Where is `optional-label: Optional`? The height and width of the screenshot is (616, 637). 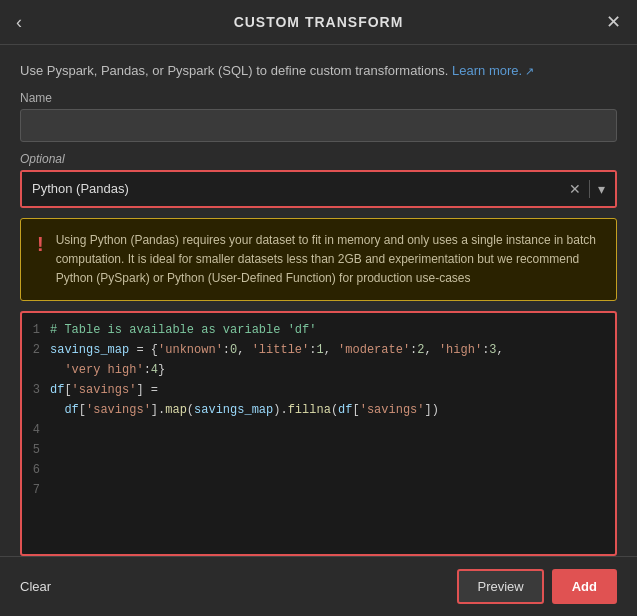 optional-label: Optional is located at coordinates (318, 159).